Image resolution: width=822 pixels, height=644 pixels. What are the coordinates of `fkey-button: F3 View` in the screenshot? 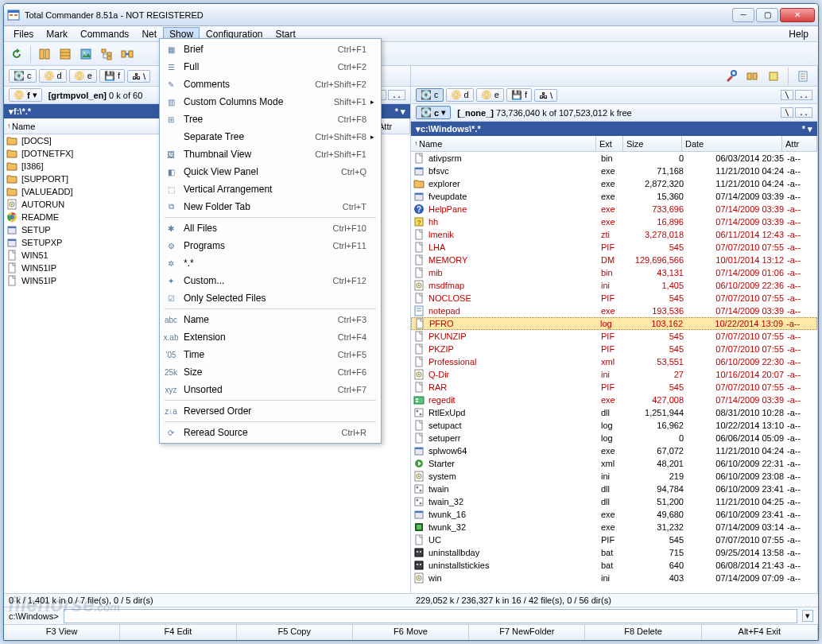 It's located at (62, 633).